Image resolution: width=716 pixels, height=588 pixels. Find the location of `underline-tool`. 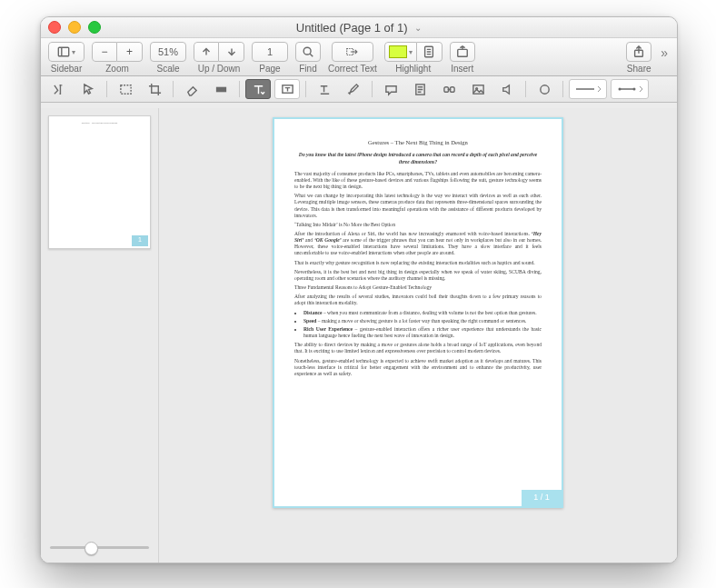

underline-tool is located at coordinates (324, 89).